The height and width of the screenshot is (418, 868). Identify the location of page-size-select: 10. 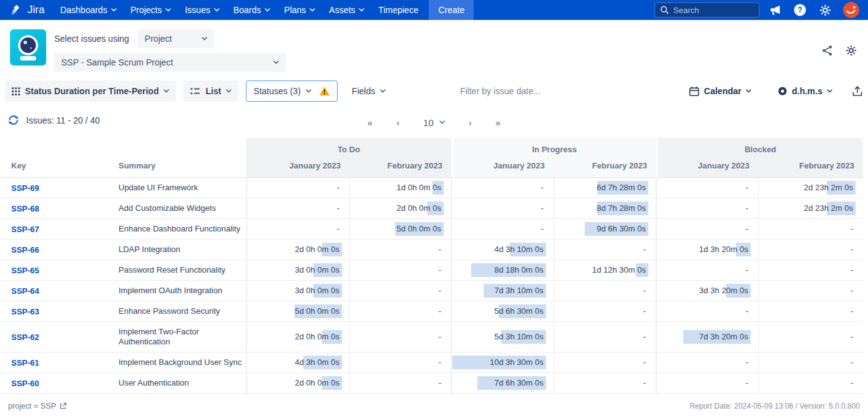
(434, 122).